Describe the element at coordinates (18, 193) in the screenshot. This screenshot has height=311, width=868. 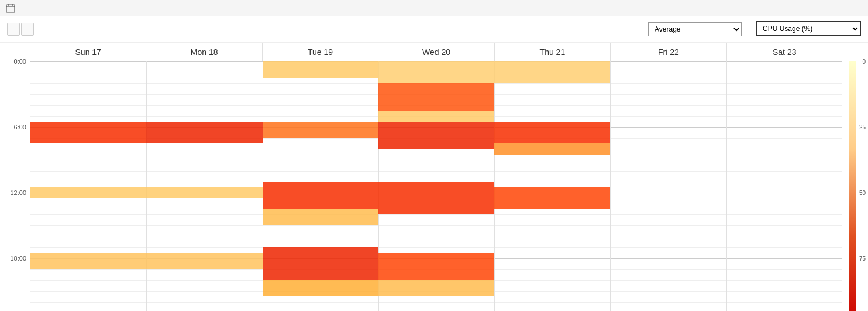
I see `time-label-2: 12:00` at that location.